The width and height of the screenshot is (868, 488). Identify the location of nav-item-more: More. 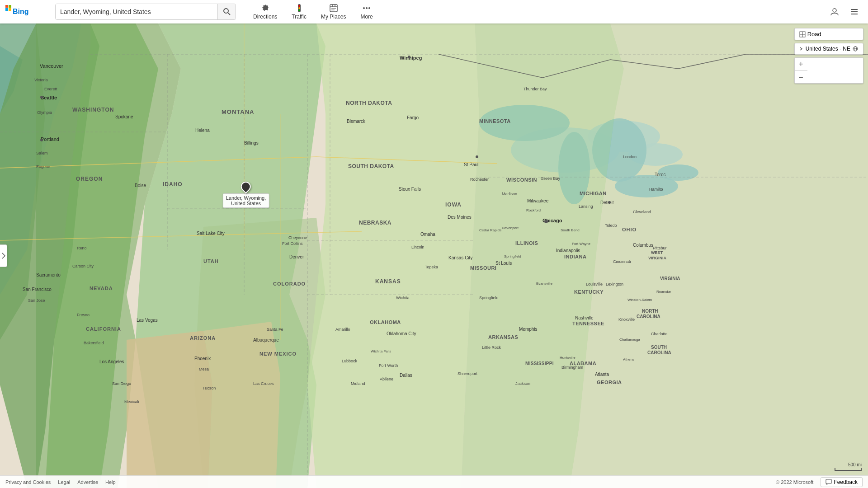
(366, 12).